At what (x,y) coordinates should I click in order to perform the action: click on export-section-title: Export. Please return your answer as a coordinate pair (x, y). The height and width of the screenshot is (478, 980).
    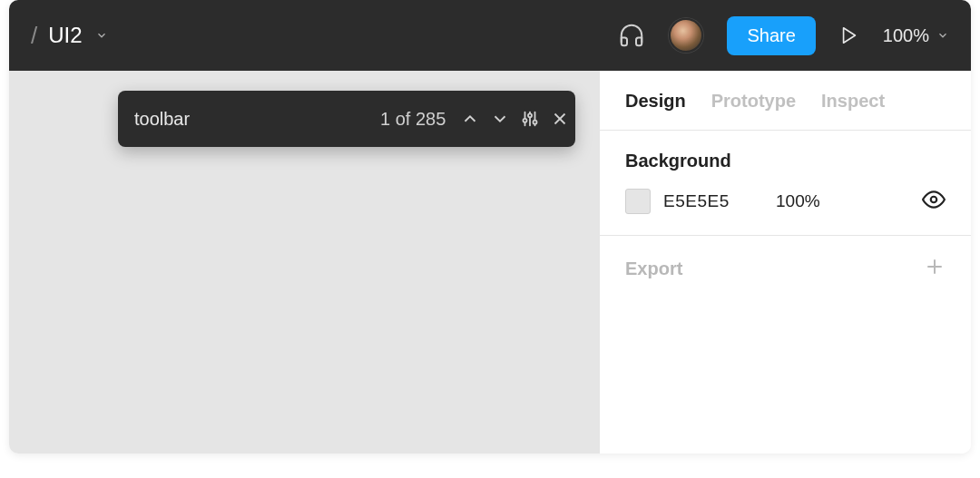
    Looking at the image, I should click on (653, 268).